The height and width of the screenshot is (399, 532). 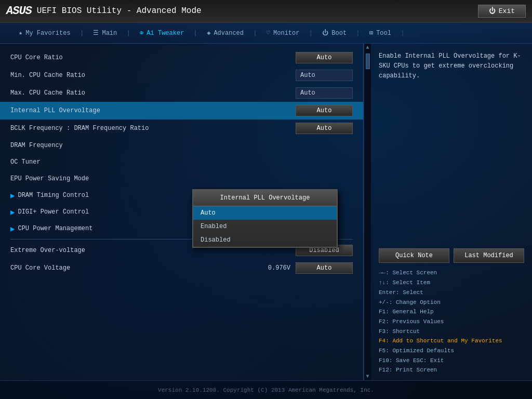 What do you see at coordinates (286, 33) in the screenshot?
I see `nav-label: Monitor` at bounding box center [286, 33].